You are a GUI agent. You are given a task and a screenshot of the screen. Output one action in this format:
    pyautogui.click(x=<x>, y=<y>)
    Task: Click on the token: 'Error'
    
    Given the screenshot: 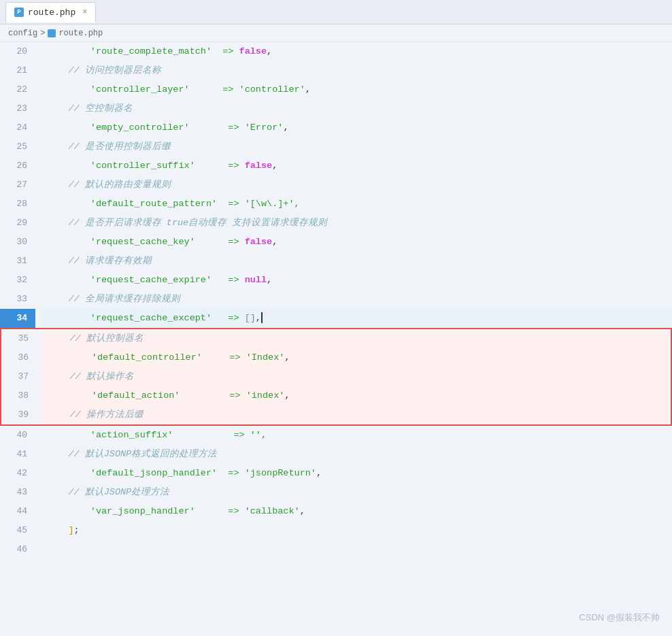 What is the action you would take?
    pyautogui.click(x=264, y=128)
    